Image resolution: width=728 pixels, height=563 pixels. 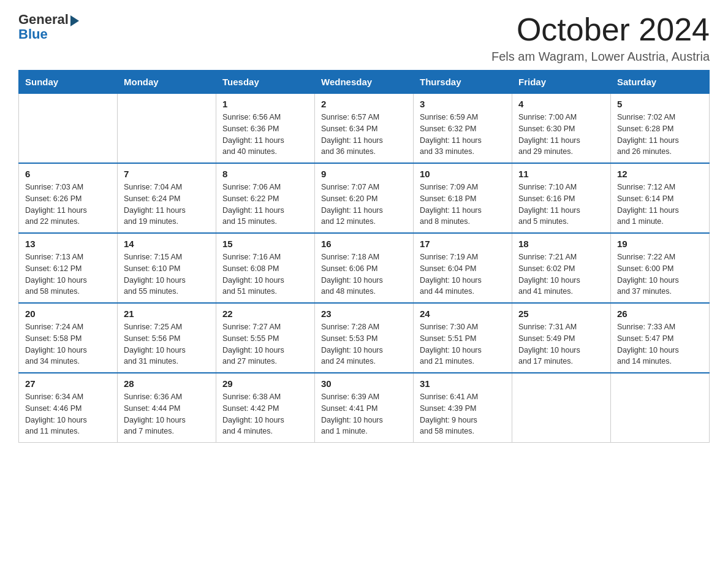 I want to click on day-info: Sunrise: 7:22 AM Sunset: 6:00 PM Dayligh…, so click(x=660, y=275).